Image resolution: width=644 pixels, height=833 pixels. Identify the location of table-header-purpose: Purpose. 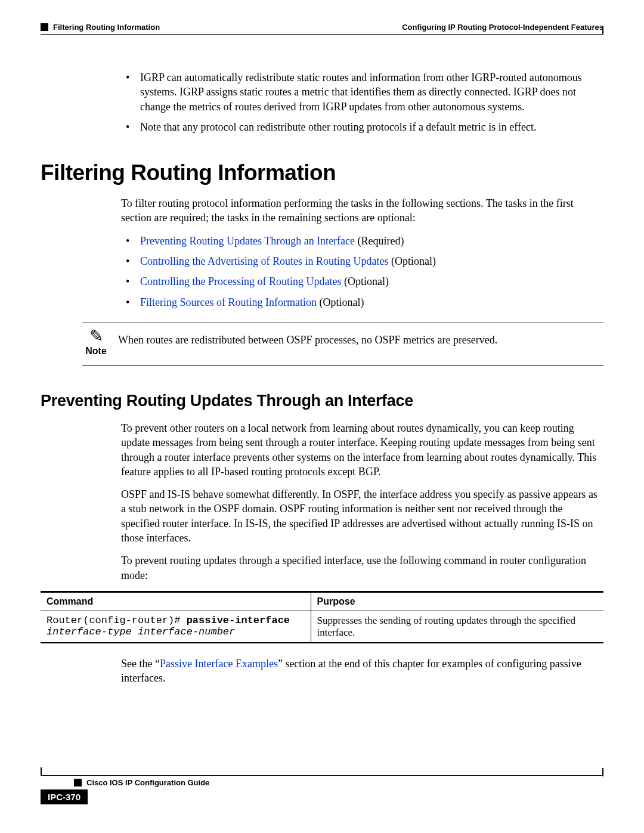
(457, 601).